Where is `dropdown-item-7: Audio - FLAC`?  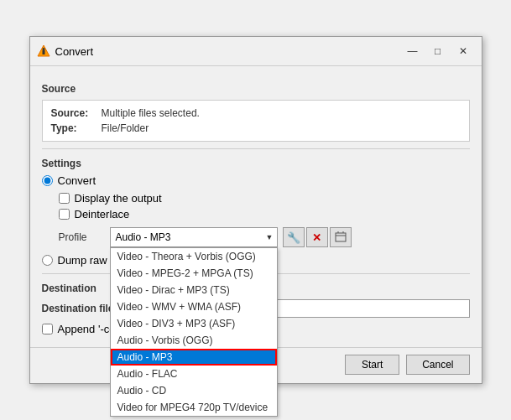 dropdown-item-7: Audio - FLAC is located at coordinates (194, 374).